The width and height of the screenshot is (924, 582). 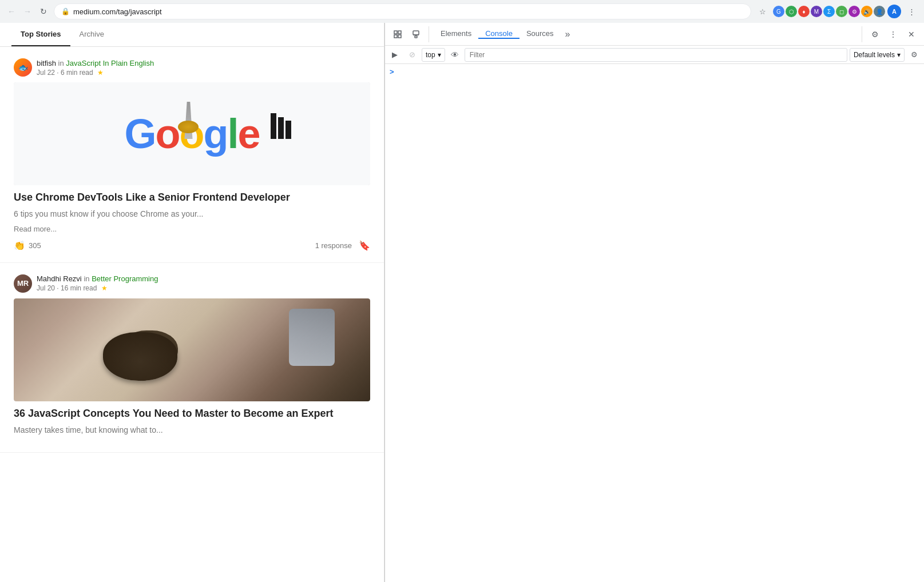 I want to click on author-details-2: Mahdhi Rezvi in Better Programming Jul 2…, so click(x=97, y=284).